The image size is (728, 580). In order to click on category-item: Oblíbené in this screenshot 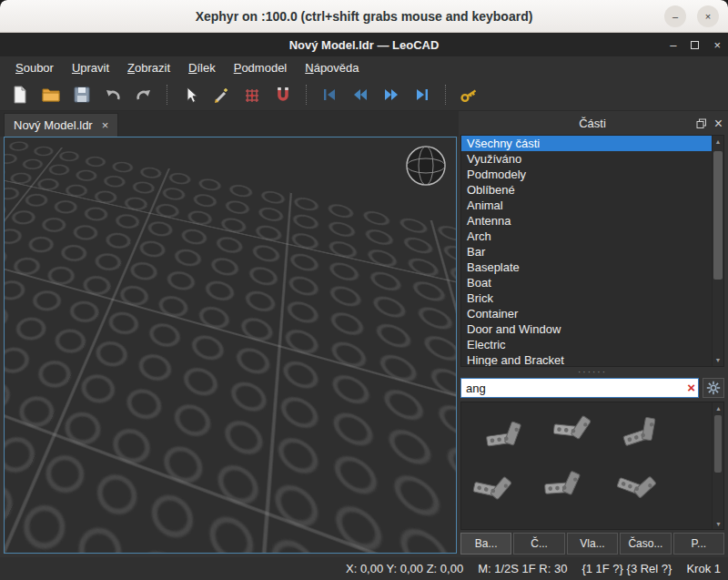, I will do `click(586, 189)`.